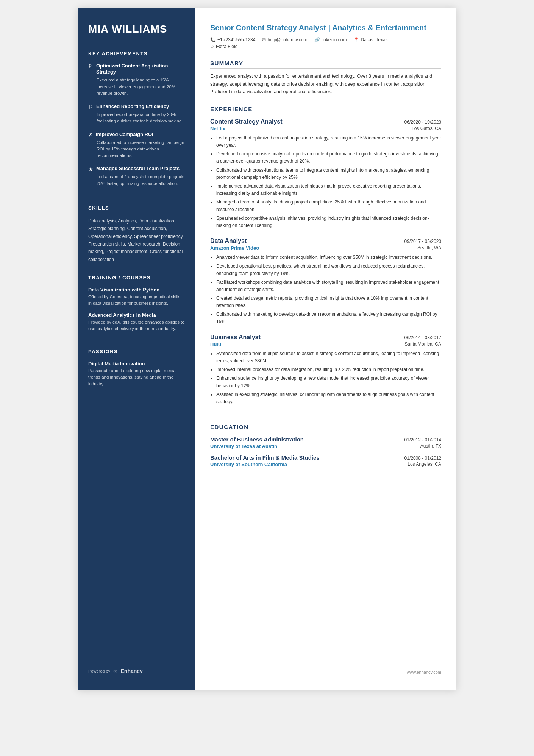 This screenshot has height=756, width=534. I want to click on main-footer: www.enhancv.com, so click(326, 668).